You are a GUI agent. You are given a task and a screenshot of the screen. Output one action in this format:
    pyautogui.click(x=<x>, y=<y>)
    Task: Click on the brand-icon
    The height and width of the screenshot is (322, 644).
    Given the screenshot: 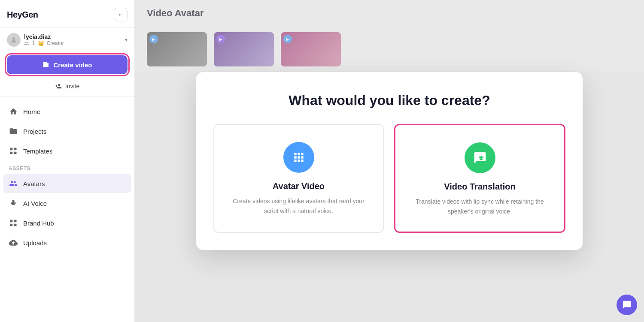 What is the action you would take?
    pyautogui.click(x=13, y=223)
    